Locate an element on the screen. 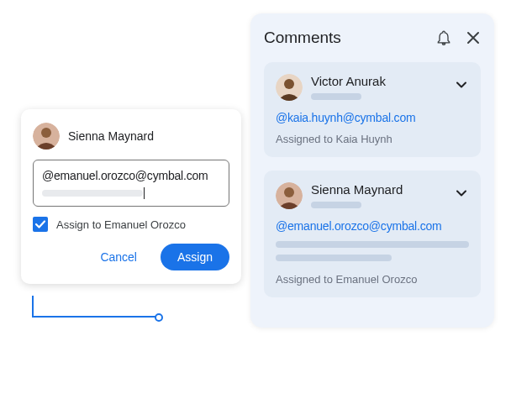 The height and width of the screenshot is (420, 511). bell-icon is located at coordinates (444, 38).